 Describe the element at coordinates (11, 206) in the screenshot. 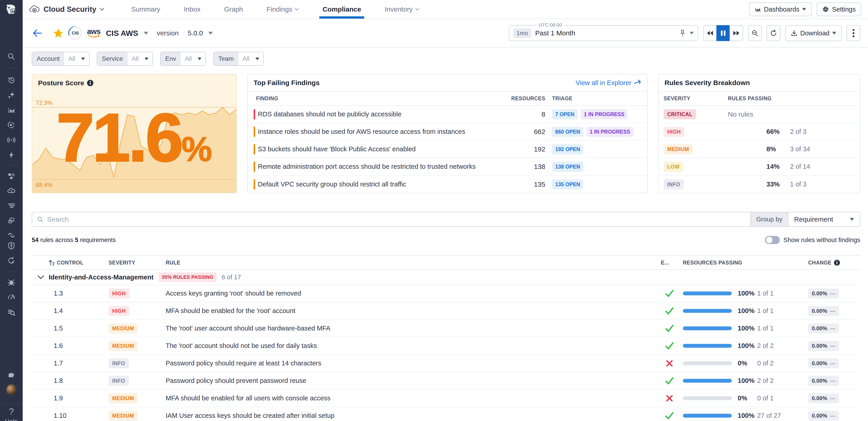

I see `logs-icon` at that location.